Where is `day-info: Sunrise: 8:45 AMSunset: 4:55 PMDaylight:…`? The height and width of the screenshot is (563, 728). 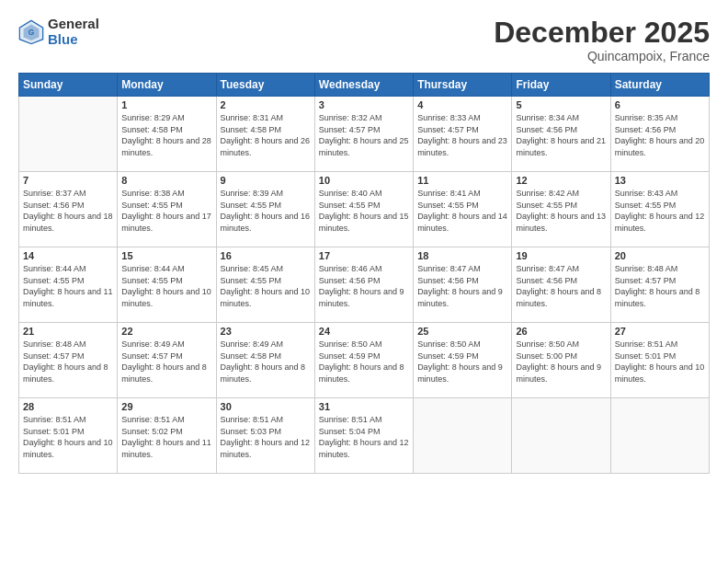
day-info: Sunrise: 8:45 AMSunset: 4:55 PMDaylight:… is located at coordinates (266, 286).